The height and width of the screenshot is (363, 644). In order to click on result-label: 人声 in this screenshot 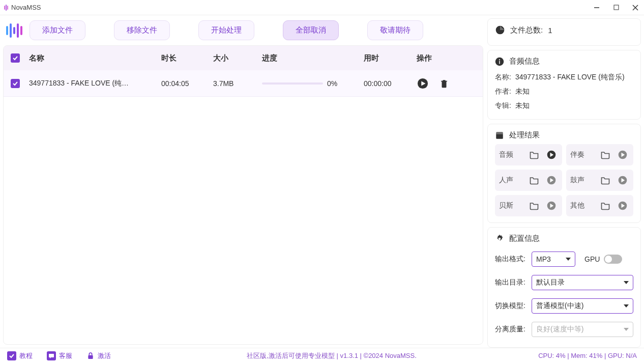, I will do `click(506, 180)`.